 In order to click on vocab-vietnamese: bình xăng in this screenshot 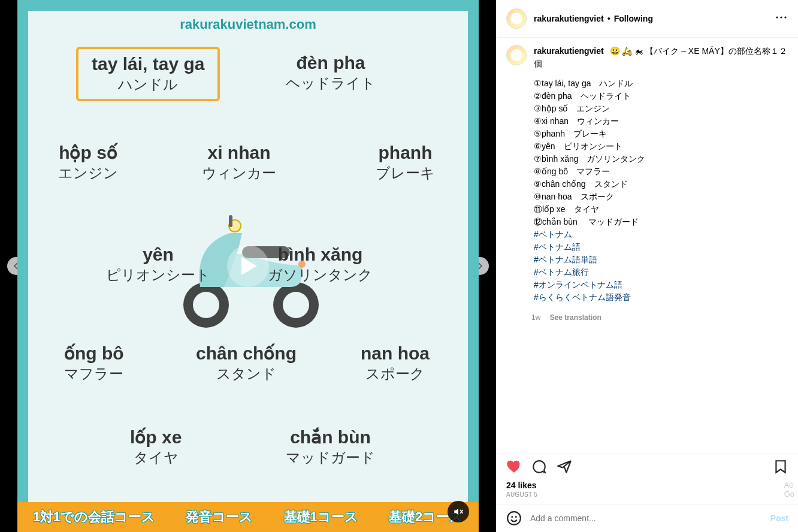, I will do `click(320, 254)`.